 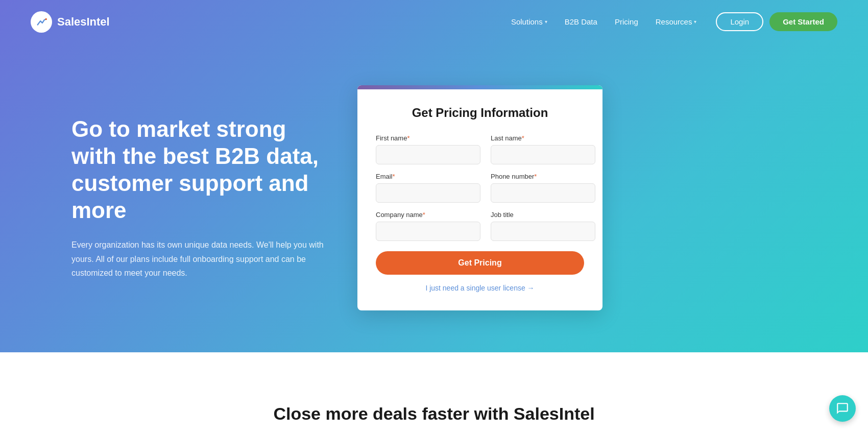 I want to click on form-row-name: First name* Last name*, so click(x=480, y=149).